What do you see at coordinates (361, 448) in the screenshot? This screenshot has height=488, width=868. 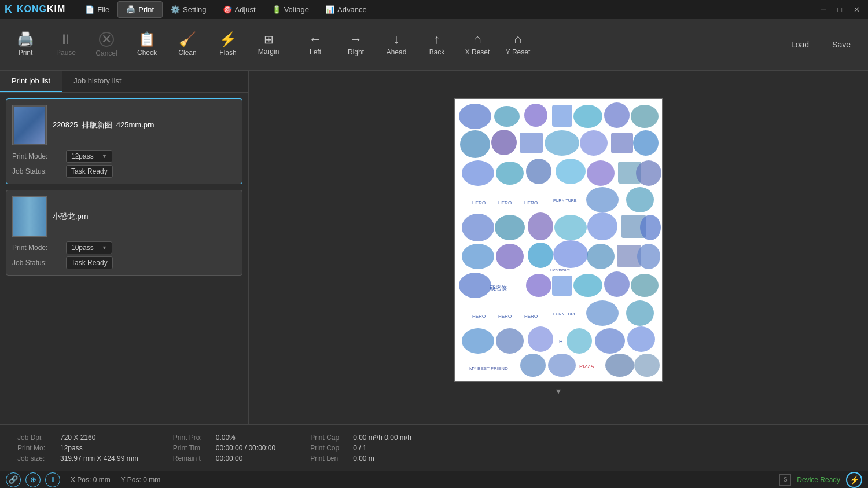 I see `info-col-3: Print Cap 0.00 m²/h 0.00 m/h Print Cop 0…` at bounding box center [361, 448].